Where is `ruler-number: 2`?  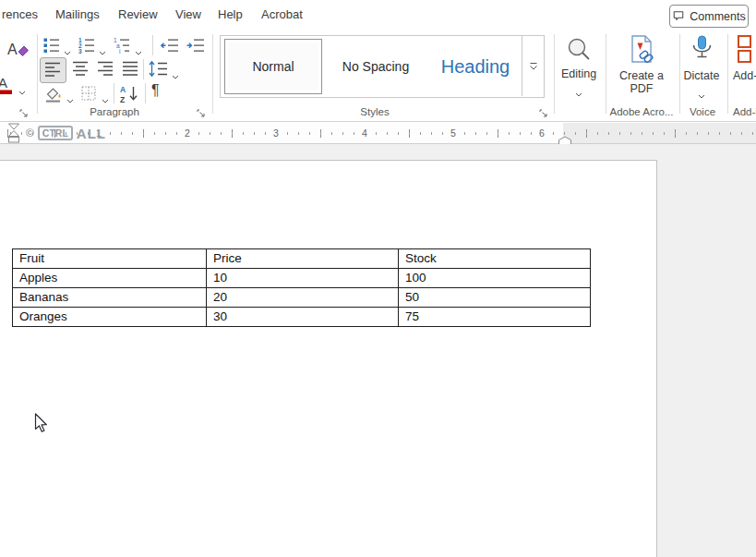
ruler-number: 2 is located at coordinates (187, 133).